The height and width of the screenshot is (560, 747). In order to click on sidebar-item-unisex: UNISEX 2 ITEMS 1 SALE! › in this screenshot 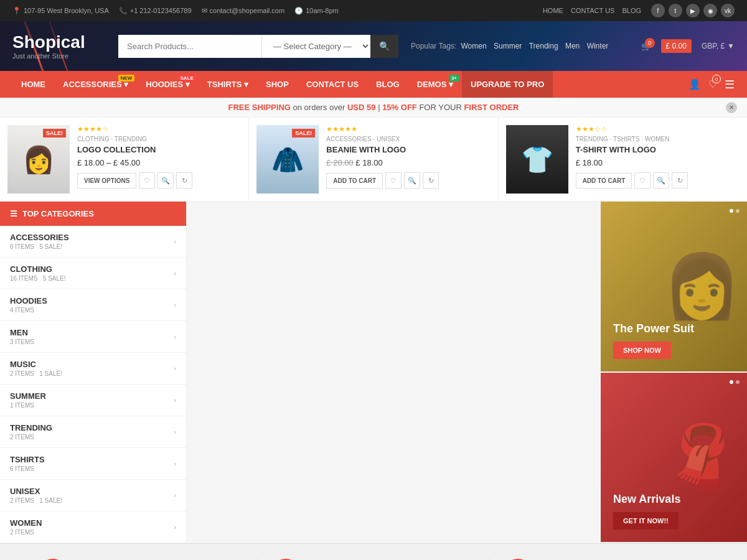, I will do `click(93, 495)`.